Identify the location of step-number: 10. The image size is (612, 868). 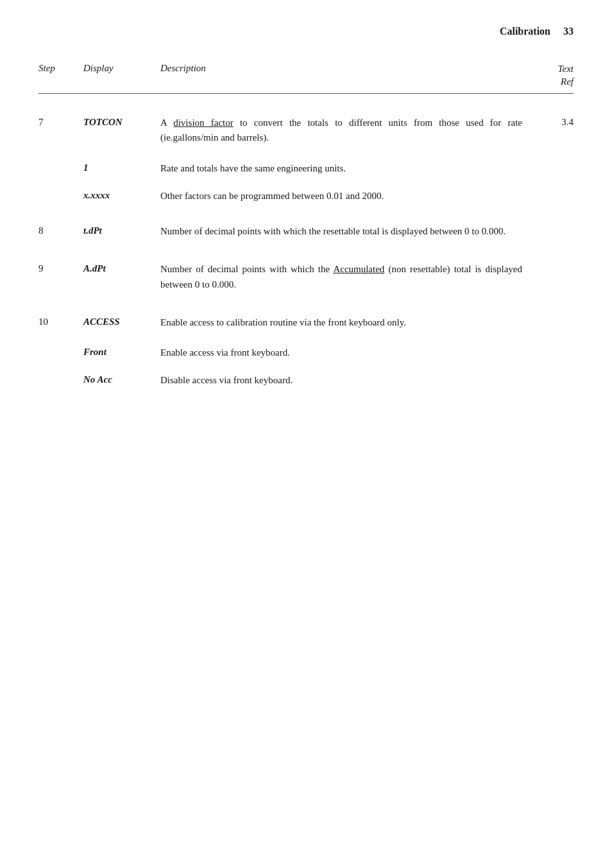
(61, 322).